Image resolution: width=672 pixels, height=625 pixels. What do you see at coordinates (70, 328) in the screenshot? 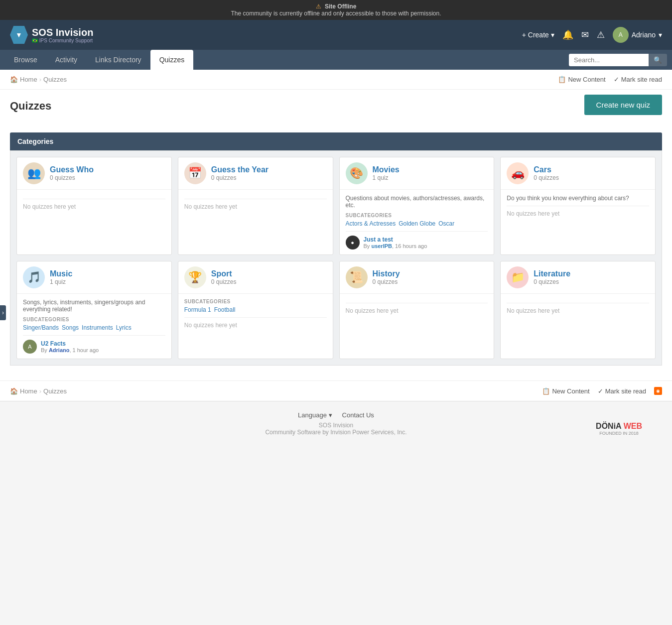
I see `subcategory-songs: Songs` at bounding box center [70, 328].